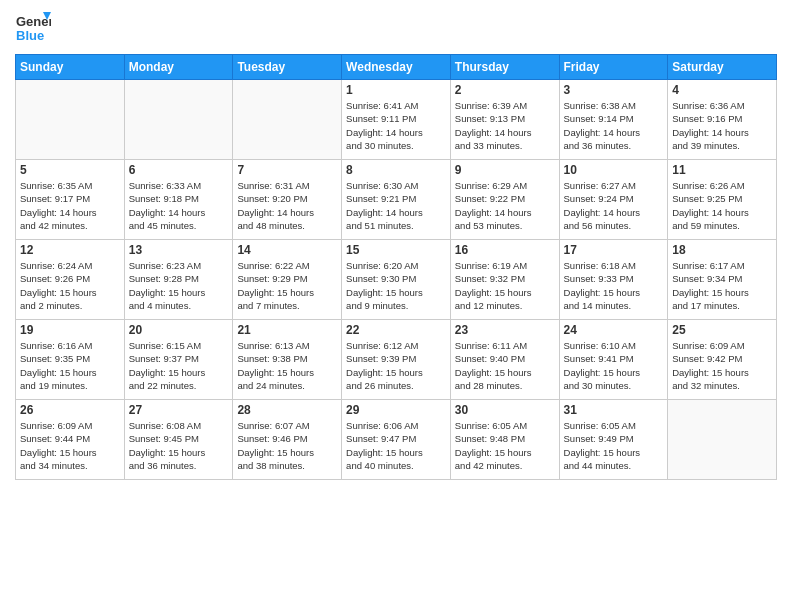 The height and width of the screenshot is (612, 792). I want to click on day-info: Sunrise: 6:31 AM Sunset: 9:20 PM Dayligh…, so click(287, 206).